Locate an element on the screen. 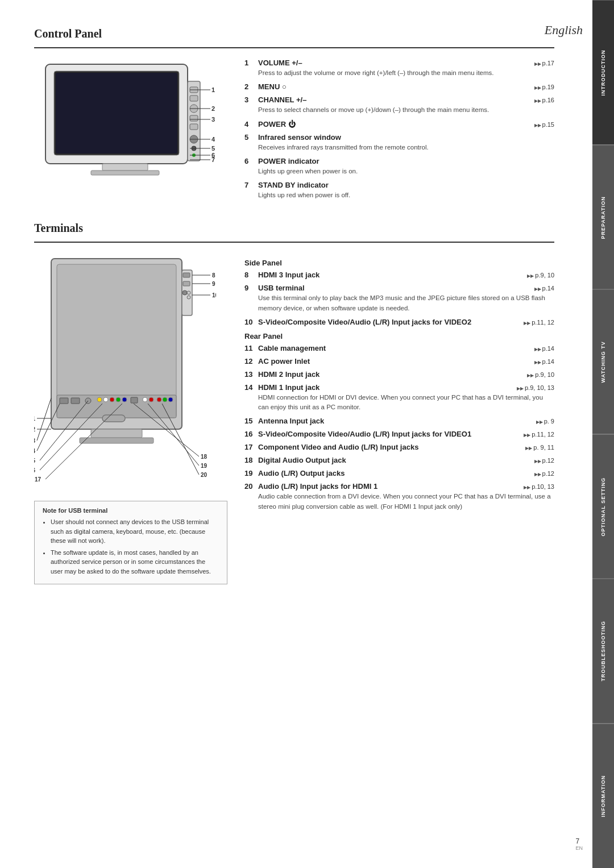  control-panel-divider is located at coordinates (294, 48).